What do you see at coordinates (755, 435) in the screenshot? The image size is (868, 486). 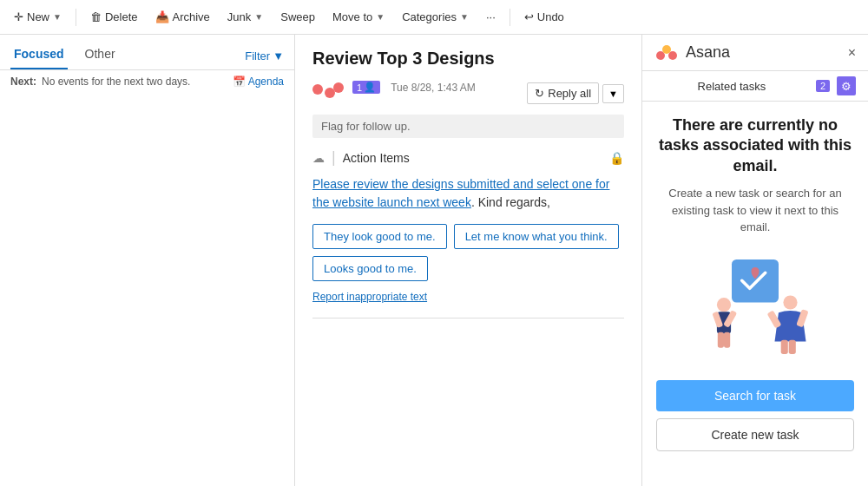 I see `create-new-task-button: Create new task` at bounding box center [755, 435].